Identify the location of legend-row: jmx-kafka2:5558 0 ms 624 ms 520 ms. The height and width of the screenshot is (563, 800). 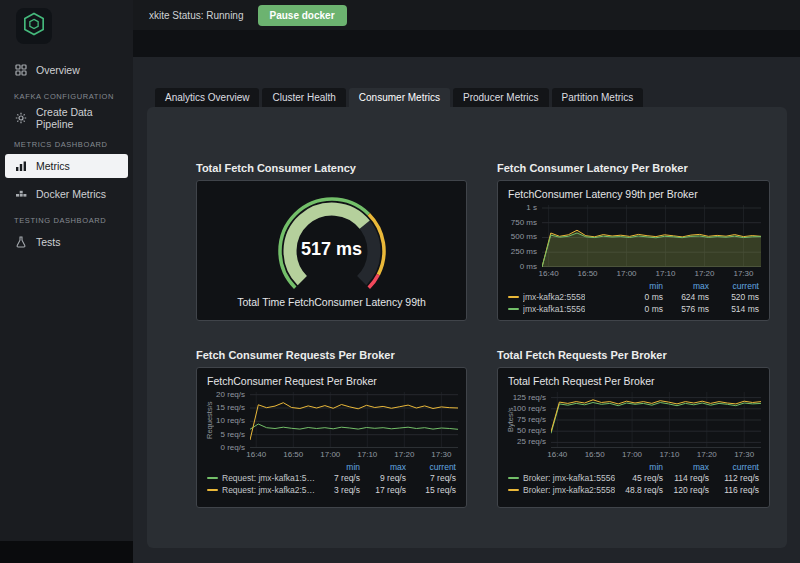
(634, 297).